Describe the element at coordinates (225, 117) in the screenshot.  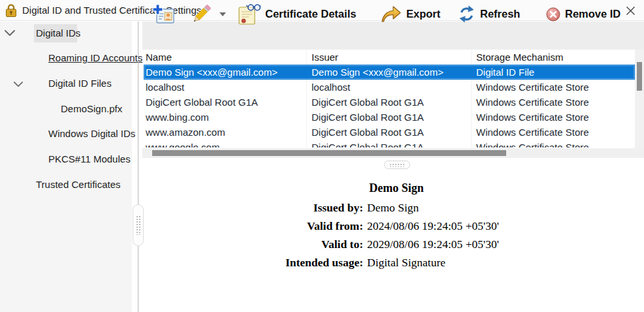
I see `cell-name: www.bing.com` at that location.